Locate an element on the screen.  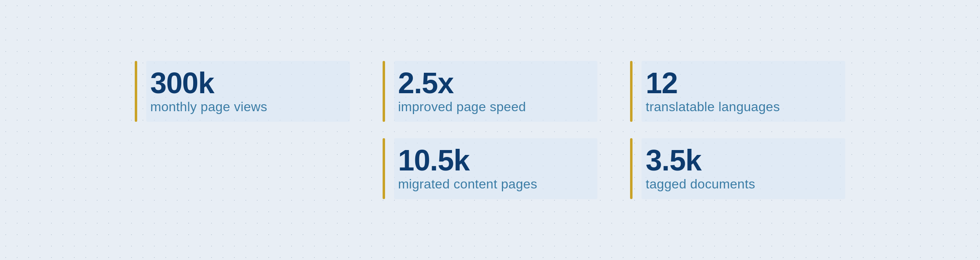
stat-content: 10.5k migrated content pages is located at coordinates (496, 168).